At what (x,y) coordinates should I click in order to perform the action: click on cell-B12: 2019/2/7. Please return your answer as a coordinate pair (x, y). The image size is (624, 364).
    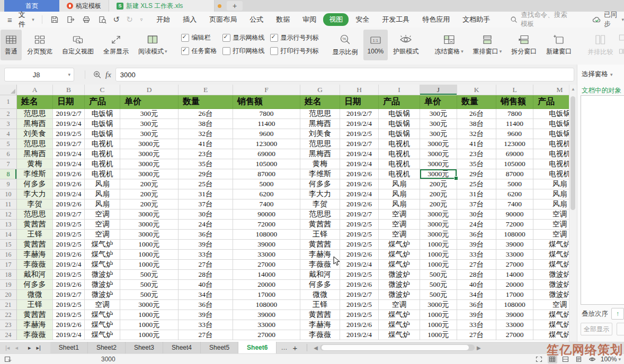
    Looking at the image, I should click on (69, 215).